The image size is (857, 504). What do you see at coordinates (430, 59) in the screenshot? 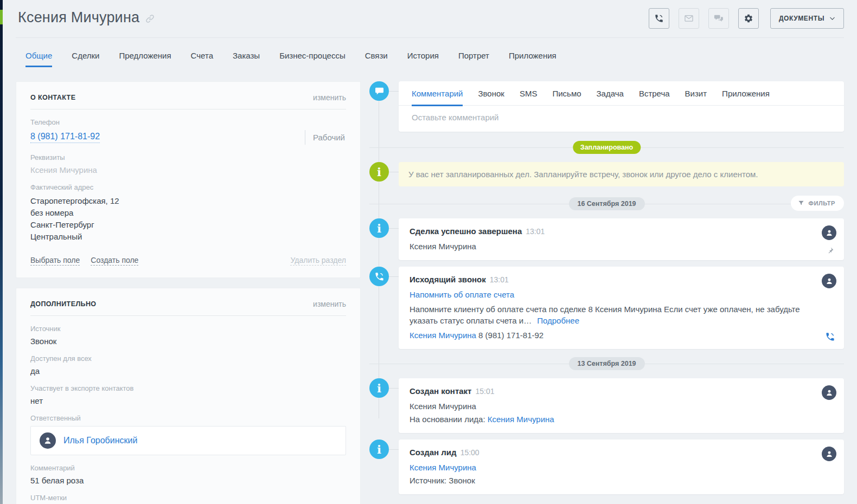
I see `main-tabs: Общие Сделки Предложения Счета Заказы Би…` at bounding box center [430, 59].